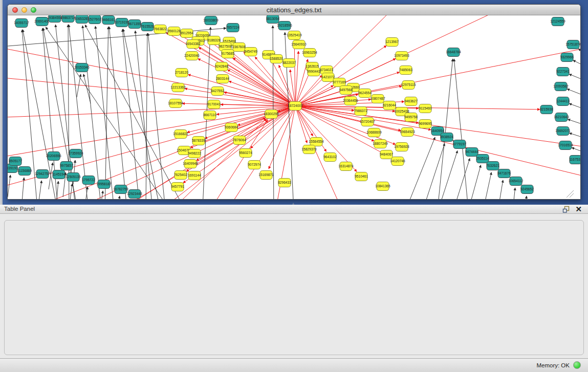 The image size is (588, 372). What do you see at coordinates (346, 167) in the screenshot?
I see `graph-node: 16314874` at bounding box center [346, 167].